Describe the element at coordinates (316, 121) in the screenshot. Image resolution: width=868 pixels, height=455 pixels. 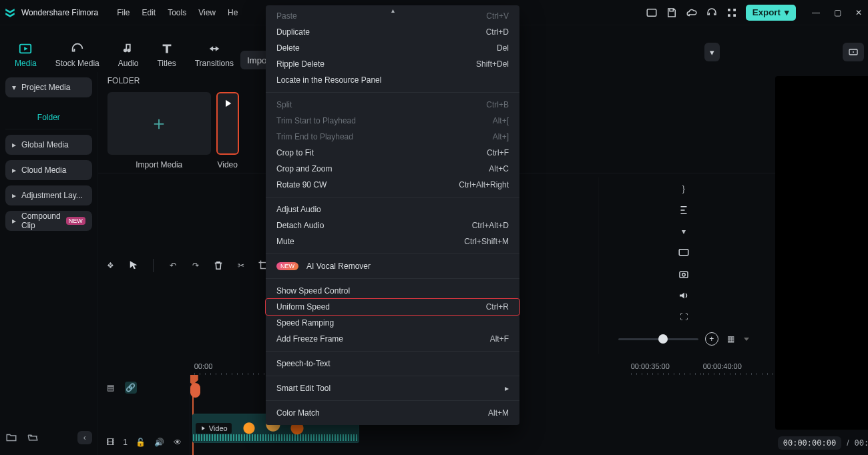
I see `menu-label: Trim Start to Playhead` at that location.